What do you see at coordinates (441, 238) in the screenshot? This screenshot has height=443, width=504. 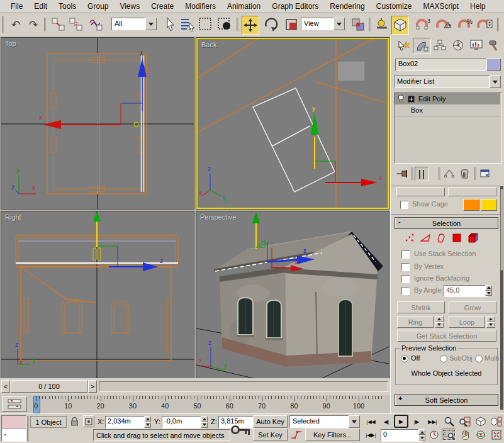 I see `border-subobject-button` at bounding box center [441, 238].